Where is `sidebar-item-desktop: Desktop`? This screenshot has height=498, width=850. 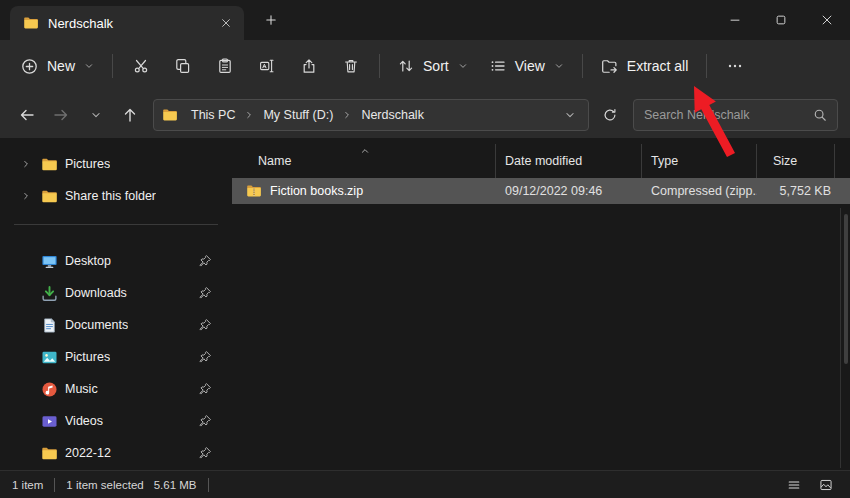
sidebar-item-desktop: Desktop is located at coordinates (116, 261).